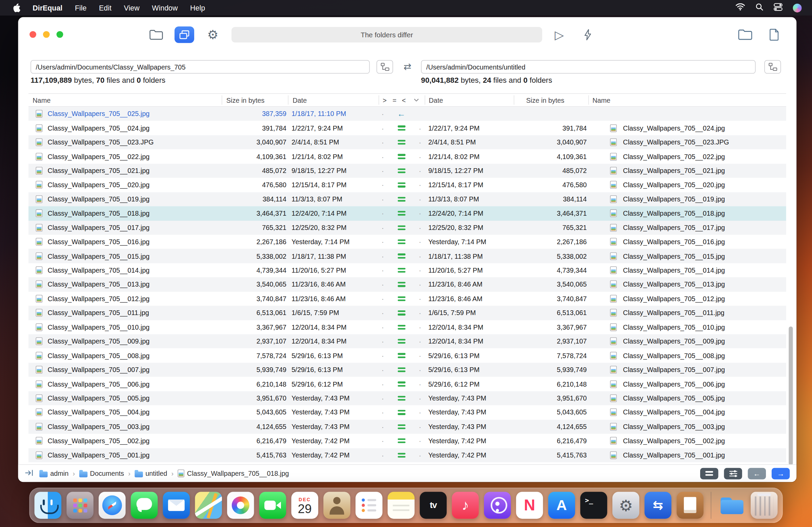 The width and height of the screenshot is (812, 527). What do you see at coordinates (407, 412) in the screenshot?
I see `table-row: Classy_Wallpapers_705__004.jpg 5,043,605…` at bounding box center [407, 412].